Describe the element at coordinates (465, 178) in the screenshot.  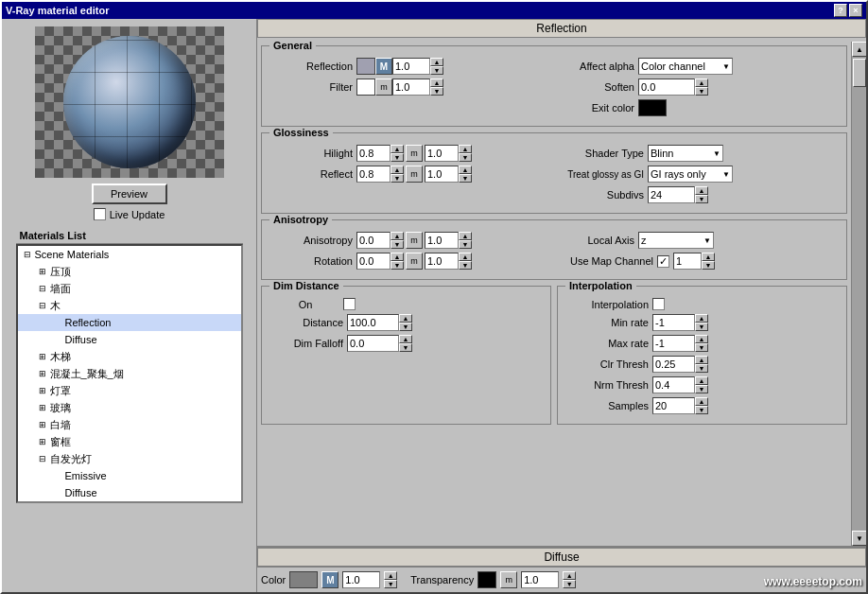
I see `reflect-spin2-down: ▼` at that location.